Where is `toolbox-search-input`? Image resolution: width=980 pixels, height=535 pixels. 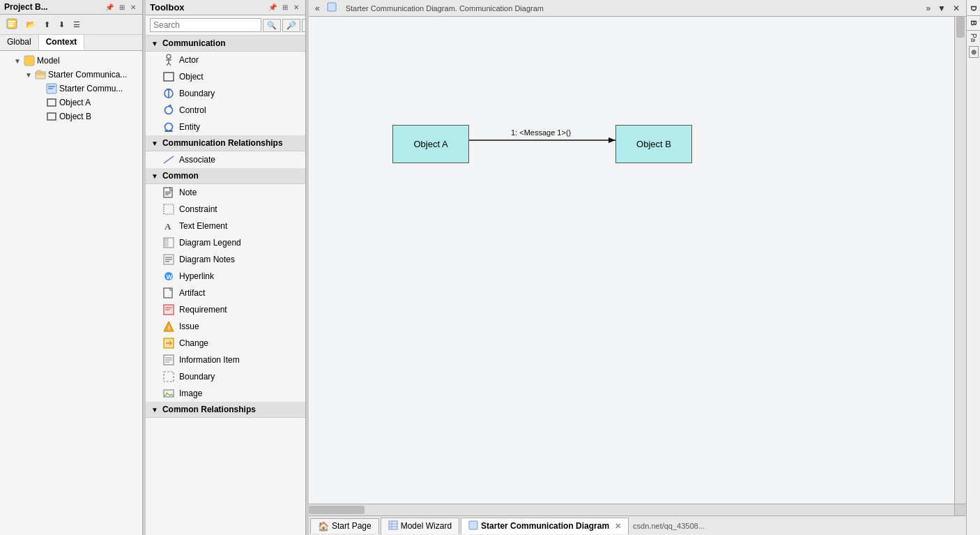
toolbox-search-input is located at coordinates (206, 25).